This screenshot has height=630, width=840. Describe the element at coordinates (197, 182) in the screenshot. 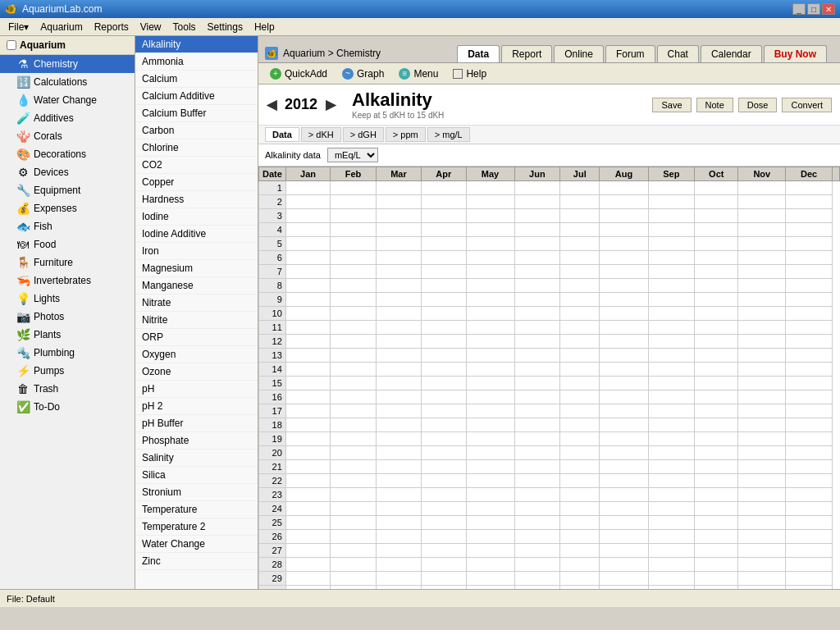

I see `chem-item-copper: Copper` at that location.